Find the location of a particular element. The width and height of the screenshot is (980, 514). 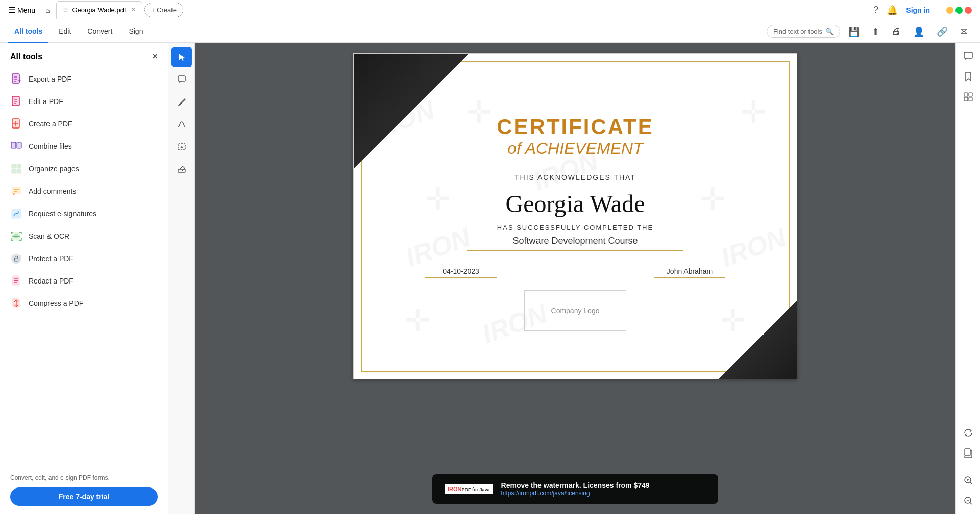

tab-all-tools: All tools is located at coordinates (29, 32).